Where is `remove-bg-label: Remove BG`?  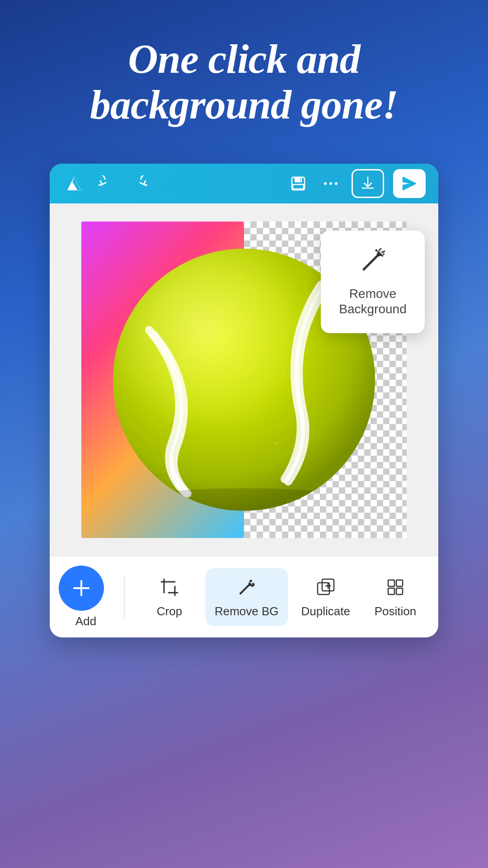
remove-bg-label: Remove BG is located at coordinates (247, 611).